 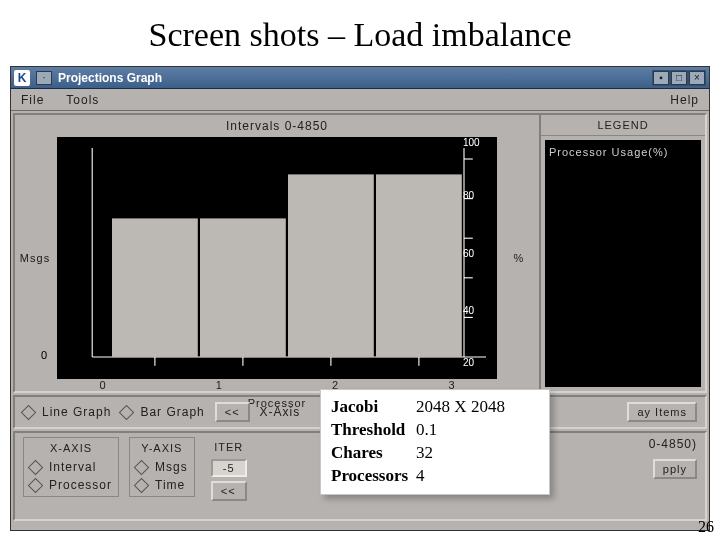 I want to click on xaxis-processor-option: Processor, so click(x=71, y=485).